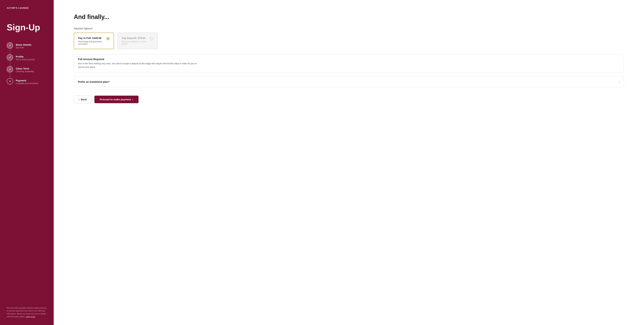  I want to click on pay-full-subtitle: Enrol today and guarantee your place, so click(92, 43).